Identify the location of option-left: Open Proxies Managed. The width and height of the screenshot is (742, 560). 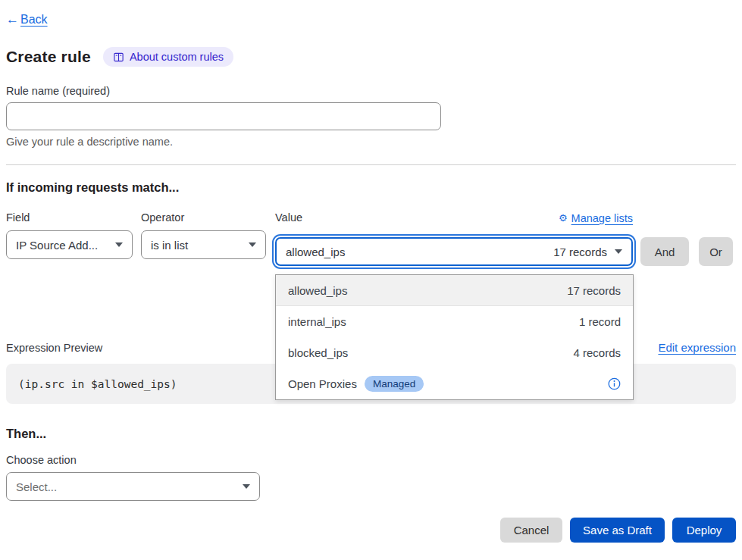
(356, 383).